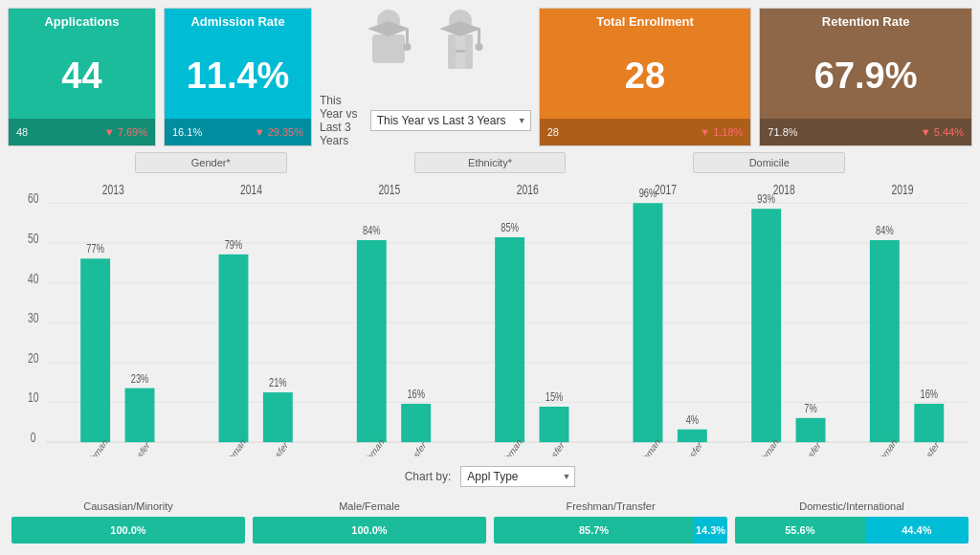  I want to click on breakdown-domestic: Domestic/International 55.6% 44.4%, so click(852, 522).